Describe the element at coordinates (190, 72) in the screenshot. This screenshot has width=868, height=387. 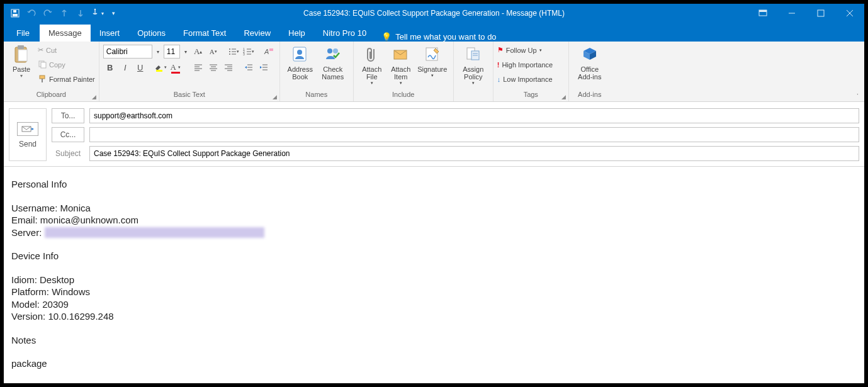
I see `group-basic-text: ▾ ▾ A▴ A▾ ▾ 123▾ A B I U ▾ A` at that location.